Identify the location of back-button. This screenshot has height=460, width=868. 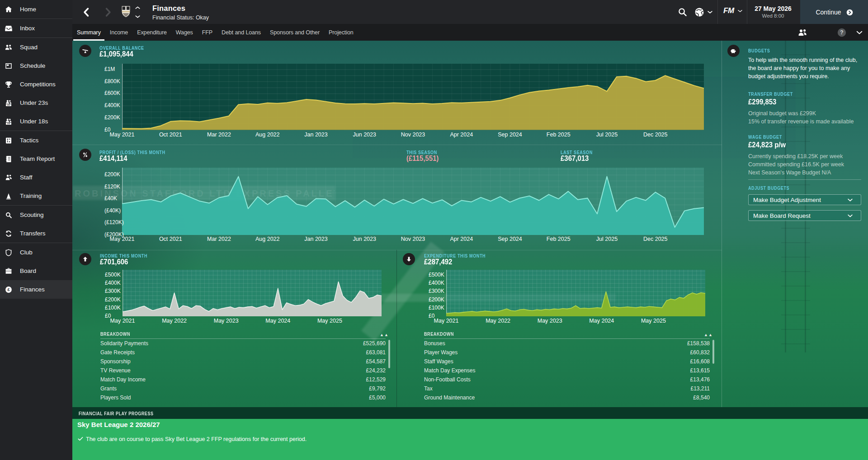
(86, 12).